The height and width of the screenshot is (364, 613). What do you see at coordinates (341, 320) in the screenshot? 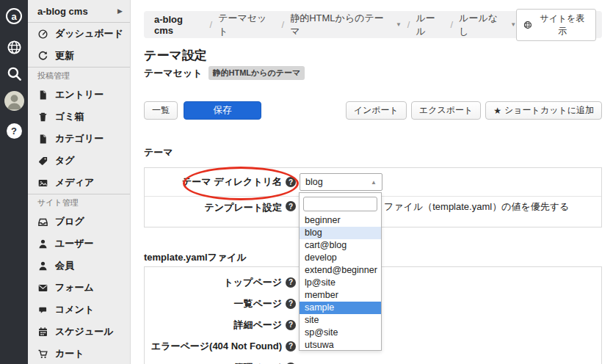
I see `dropdown-option-site: site` at bounding box center [341, 320].